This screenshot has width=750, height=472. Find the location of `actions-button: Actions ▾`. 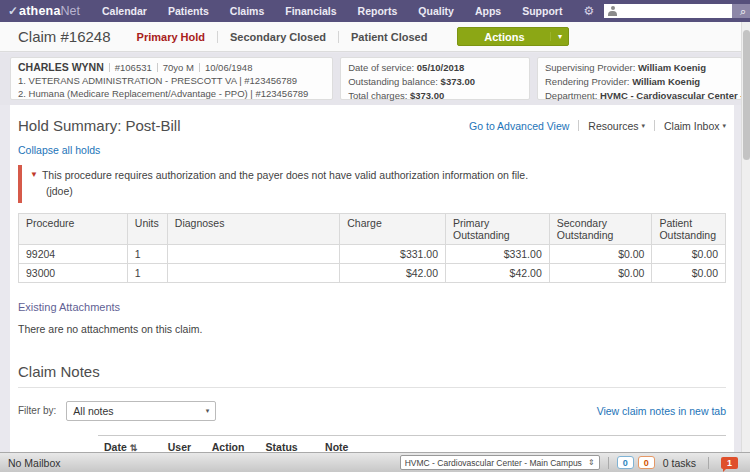

actions-button: Actions ▾ is located at coordinates (513, 36).